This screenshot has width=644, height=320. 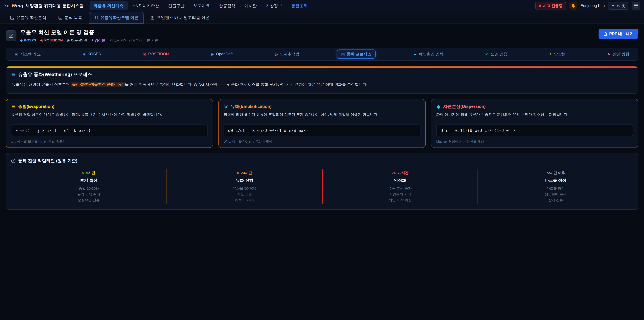 I want to click on timeline-stage-stabilization: 24~72시간 안정화 수중 분산 증가 자연분해 시작 해안 표착 위험, so click(x=400, y=186).